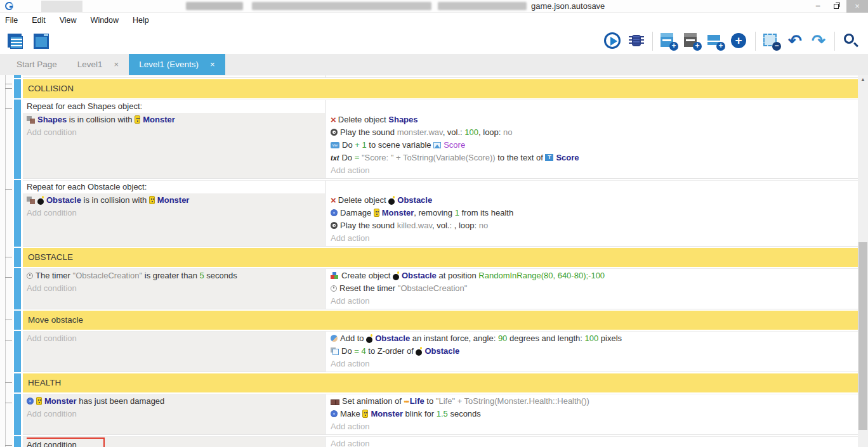  What do you see at coordinates (851, 41) in the screenshot?
I see `search-icon` at bounding box center [851, 41].